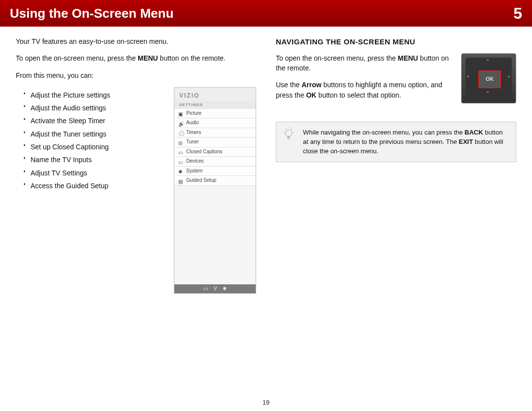  What do you see at coordinates (91, 140) in the screenshot?
I see `feature-list: Adjust the Picture settings Adjust the A…` at bounding box center [91, 140].